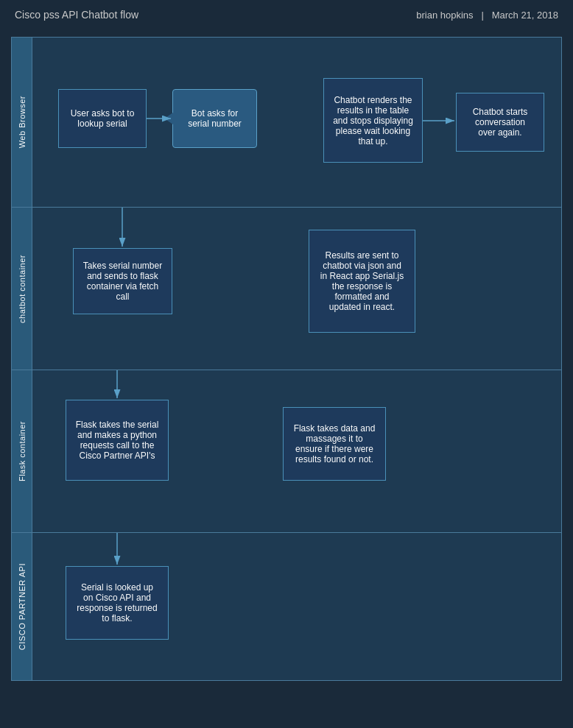 The image size is (573, 728). I want to click on lane-label-chatbot: chatbot container, so click(22, 289).